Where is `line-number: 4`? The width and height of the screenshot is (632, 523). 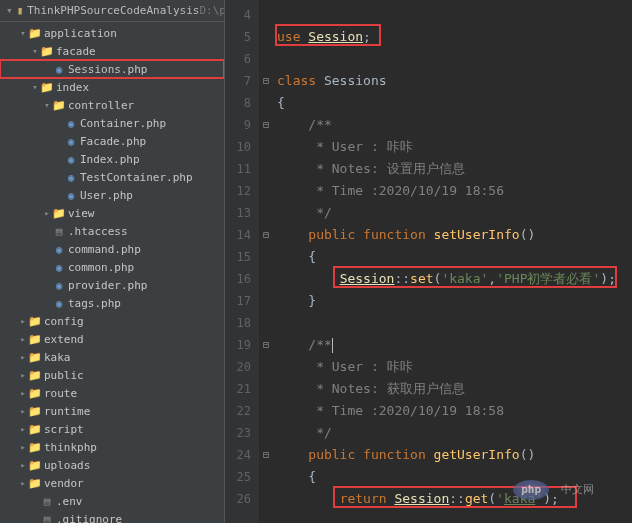 line-number: 4 is located at coordinates (238, 15).